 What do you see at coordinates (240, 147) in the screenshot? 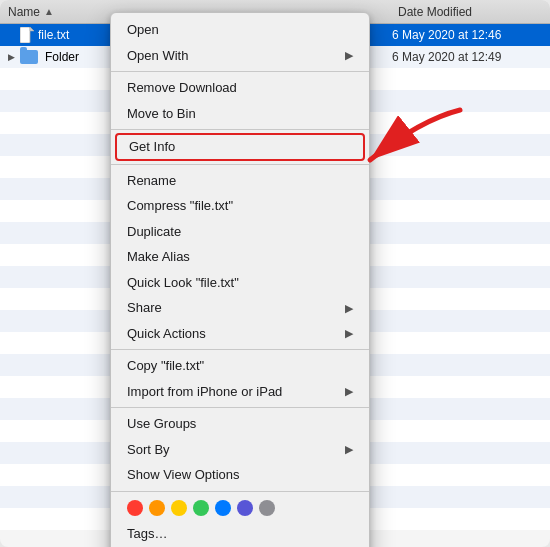
I see `menu-item-get-info: Get Info` at bounding box center [240, 147].